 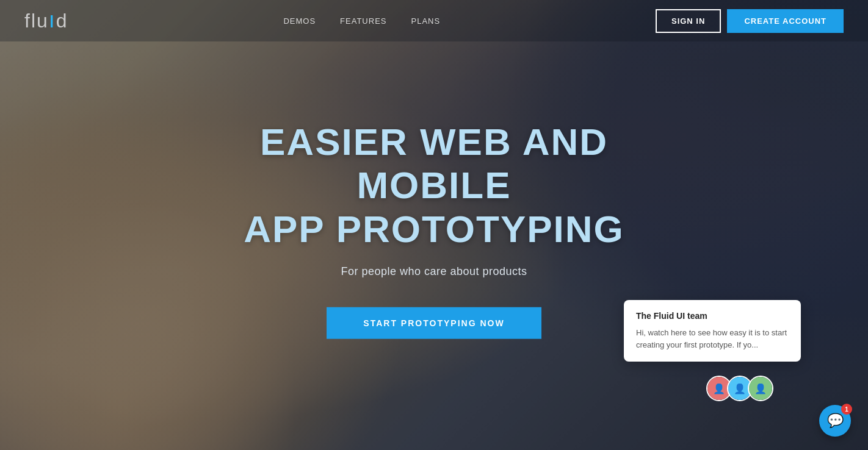 What do you see at coordinates (712, 339) in the screenshot?
I see `chat-message: Hi, watch here to see how easy it is to …` at bounding box center [712, 339].